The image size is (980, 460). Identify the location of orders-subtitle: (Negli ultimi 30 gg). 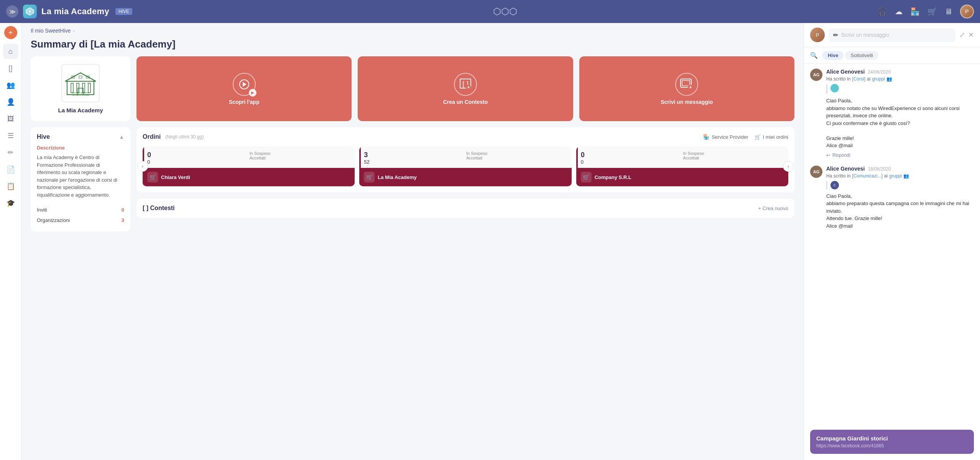
(184, 137).